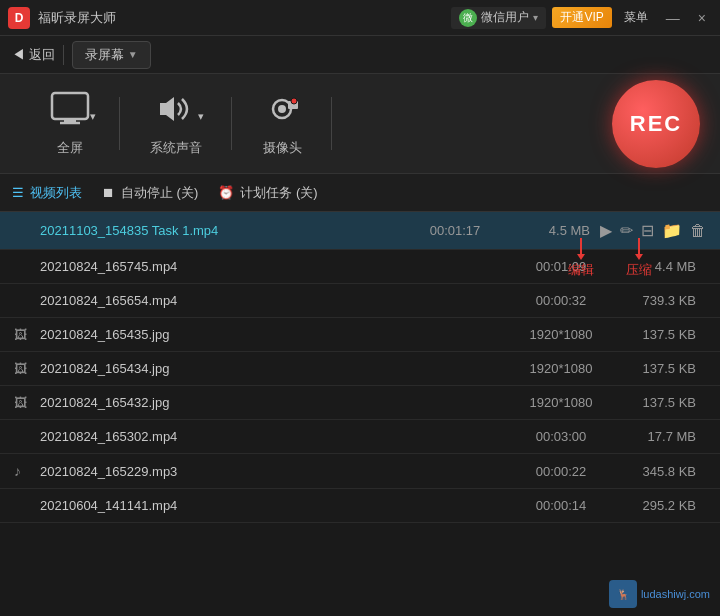 The image size is (720, 616). I want to click on file-actions: ▶ ✏ ⊟ 📁 🗑, so click(653, 230).